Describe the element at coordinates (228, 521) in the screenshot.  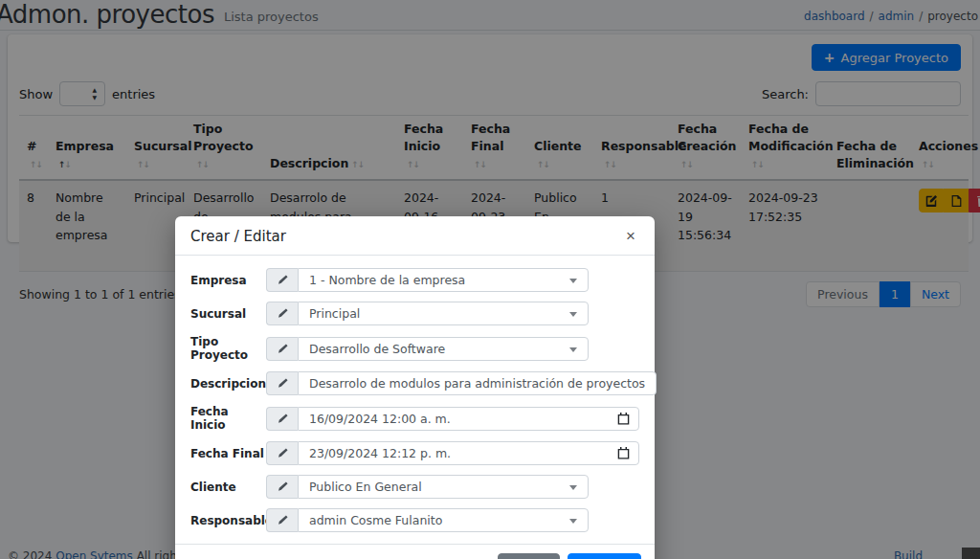
I see `field-label: Responsable` at that location.